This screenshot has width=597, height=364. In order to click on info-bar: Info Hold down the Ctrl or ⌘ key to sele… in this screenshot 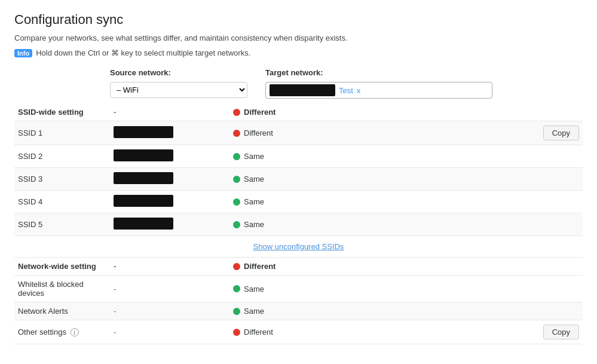, I will do `click(299, 53)`.